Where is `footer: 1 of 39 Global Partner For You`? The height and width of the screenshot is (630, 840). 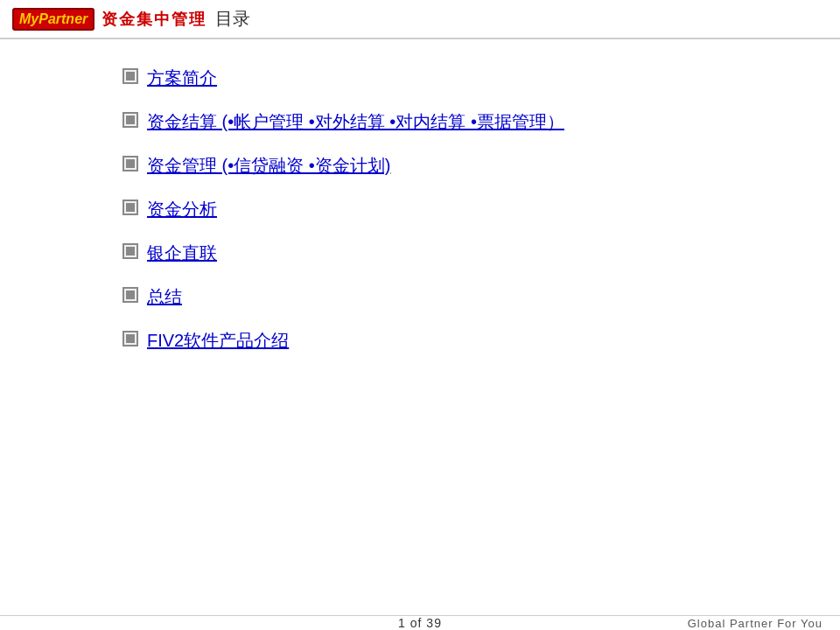 footer: 1 of 39 Global Partner For You is located at coordinates (420, 623).